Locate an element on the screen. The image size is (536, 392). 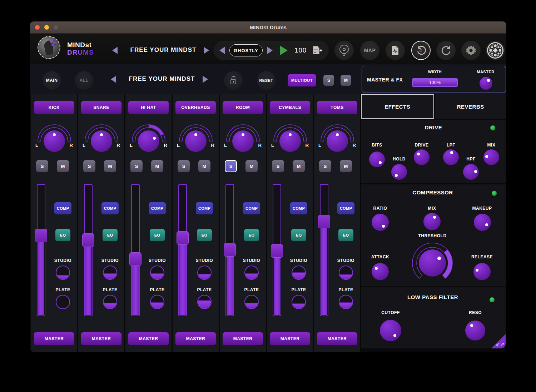
map-button: MAP is located at coordinates (370, 50).